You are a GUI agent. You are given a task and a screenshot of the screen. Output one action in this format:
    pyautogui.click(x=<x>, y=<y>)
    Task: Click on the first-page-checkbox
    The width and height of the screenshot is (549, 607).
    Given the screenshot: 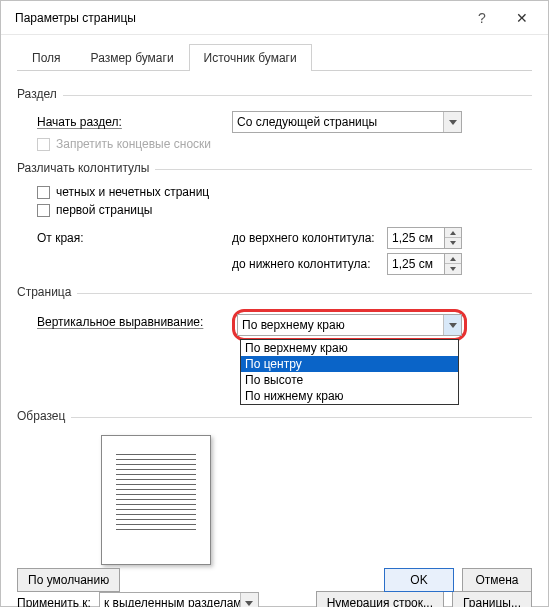 What is the action you would take?
    pyautogui.click(x=44, y=210)
    